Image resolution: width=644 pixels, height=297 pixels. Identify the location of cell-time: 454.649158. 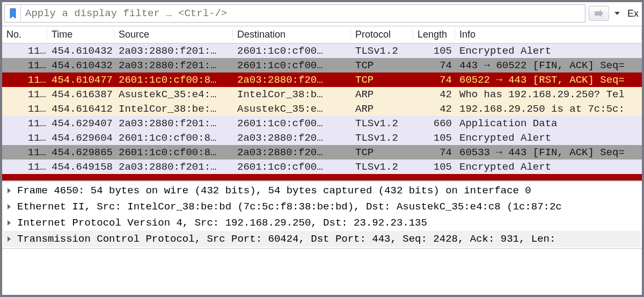
(80, 167).